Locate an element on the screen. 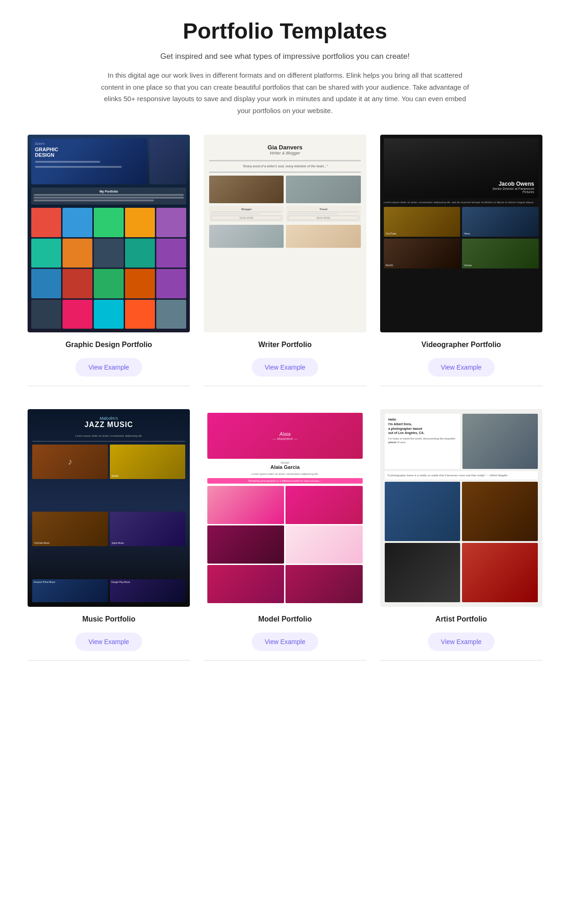  view-example-button-videographer: View Example is located at coordinates (461, 367).